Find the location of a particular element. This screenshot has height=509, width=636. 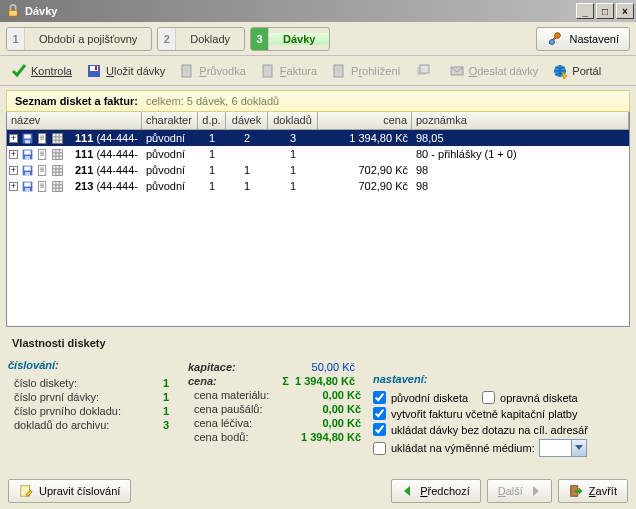

medium-select is located at coordinates (563, 448).